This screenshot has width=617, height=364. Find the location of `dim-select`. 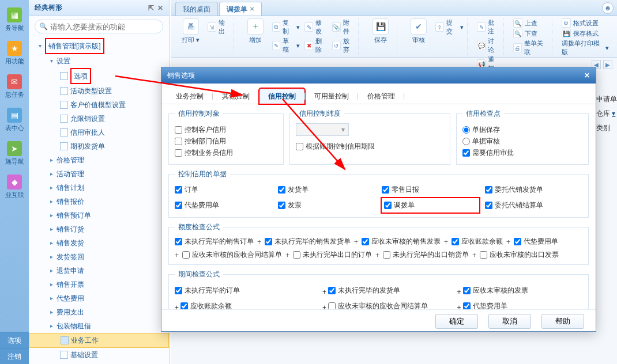

dim-select is located at coordinates (322, 130).